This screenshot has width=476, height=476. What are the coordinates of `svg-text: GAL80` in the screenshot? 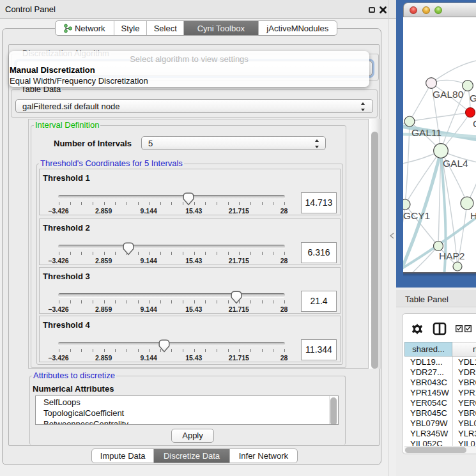 It's located at (449, 95).